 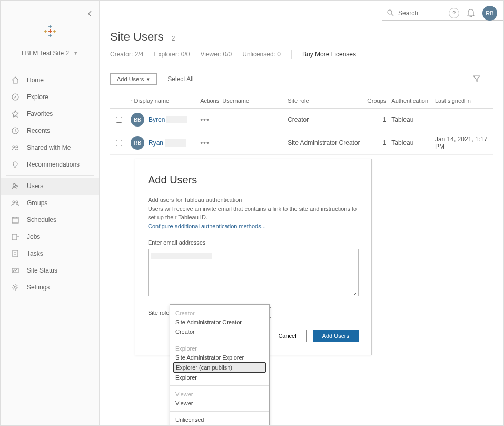 What do you see at coordinates (50, 220) in the screenshot?
I see `nav-schedules: Schedules` at bounding box center [50, 220].